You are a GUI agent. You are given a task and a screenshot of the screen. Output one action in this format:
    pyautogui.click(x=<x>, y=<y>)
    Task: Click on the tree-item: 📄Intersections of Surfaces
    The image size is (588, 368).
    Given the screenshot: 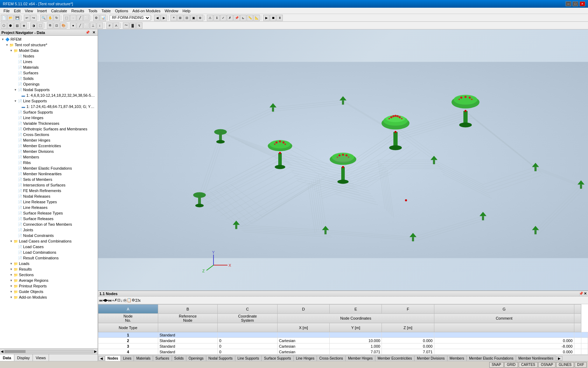 What is the action you would take?
    pyautogui.click(x=49, y=185)
    